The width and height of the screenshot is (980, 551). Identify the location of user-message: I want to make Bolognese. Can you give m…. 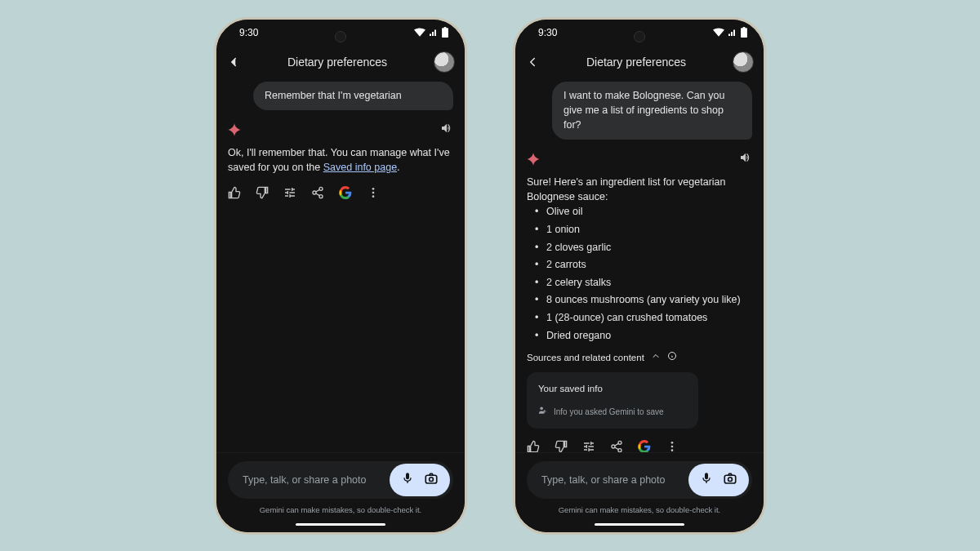
(652, 111).